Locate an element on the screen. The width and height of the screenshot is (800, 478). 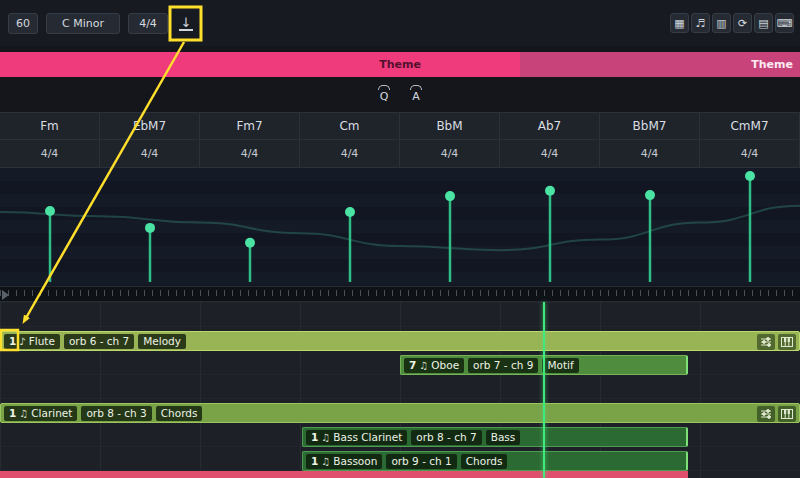
structure-marker-a: A is located at coordinates (416, 94).